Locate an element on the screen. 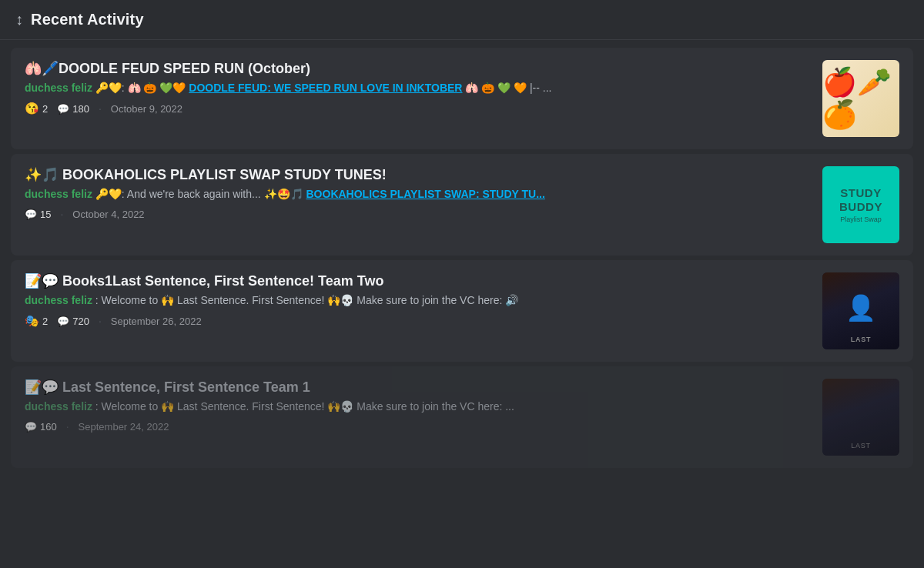  header: ↕ Recent Activity is located at coordinates (462, 20).